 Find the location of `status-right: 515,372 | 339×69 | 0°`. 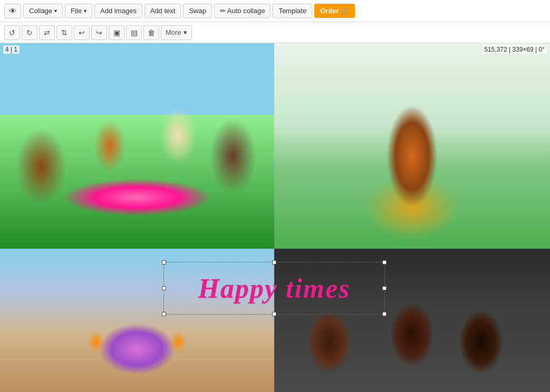

status-right: 515,372 | 339×69 | 0° is located at coordinates (515, 50).